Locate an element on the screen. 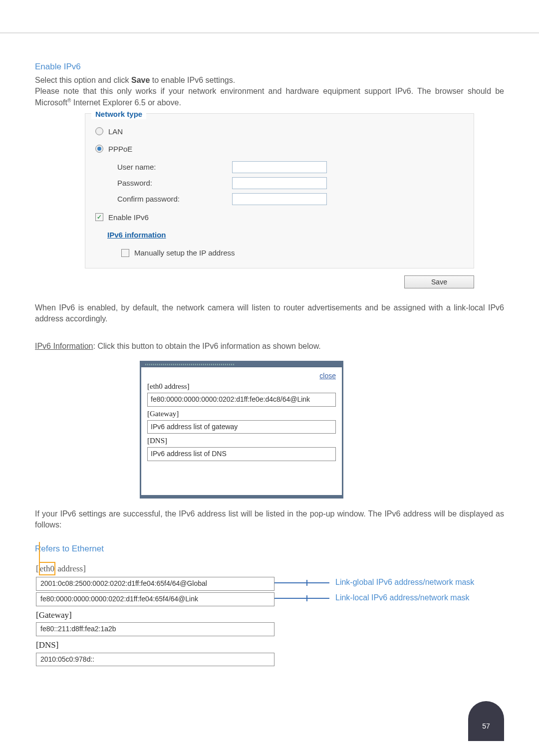 This screenshot has height=756, width=539. manual-setup-checkbox is located at coordinates (125, 253).